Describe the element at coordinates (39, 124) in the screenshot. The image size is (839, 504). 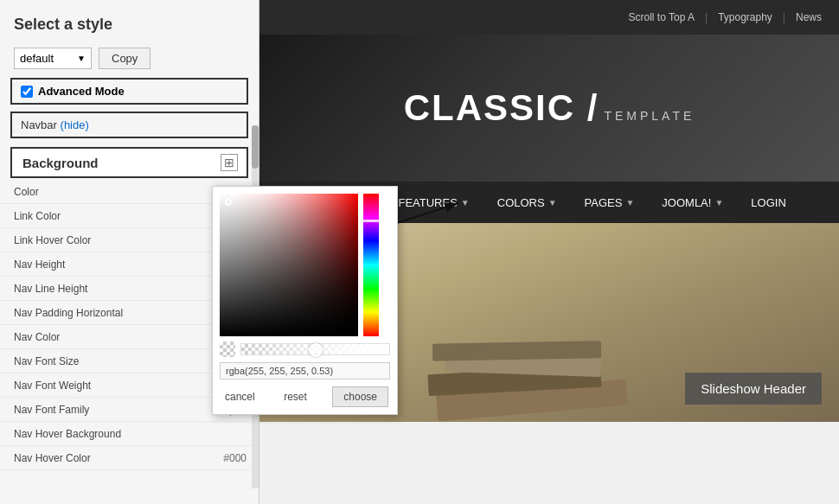
I see `navbar-label: Navbar` at that location.